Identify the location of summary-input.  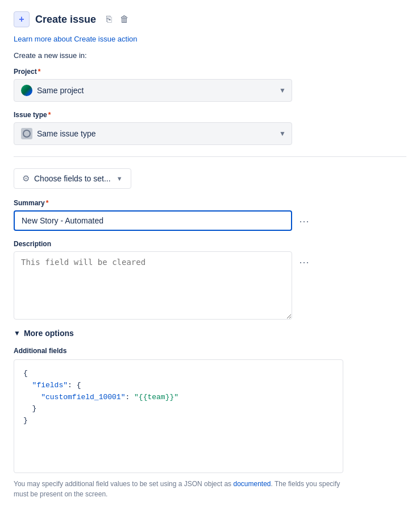
(153, 221).